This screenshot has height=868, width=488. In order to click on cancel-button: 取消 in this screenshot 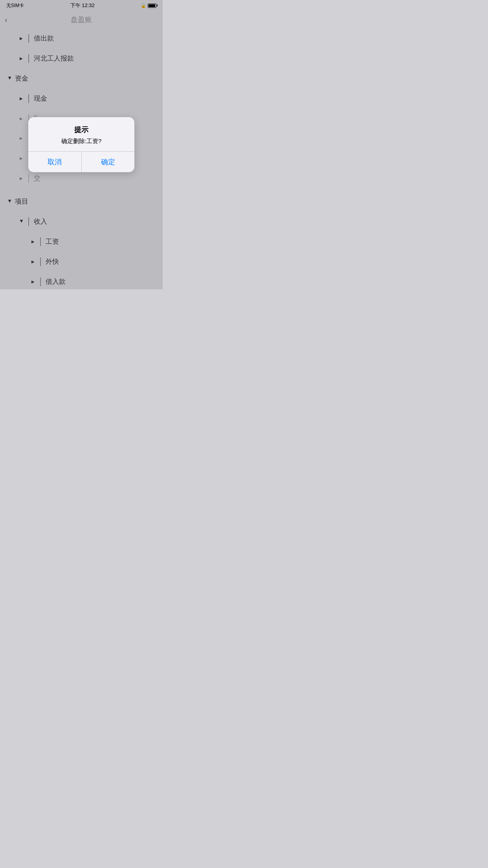, I will do `click(55, 162)`.